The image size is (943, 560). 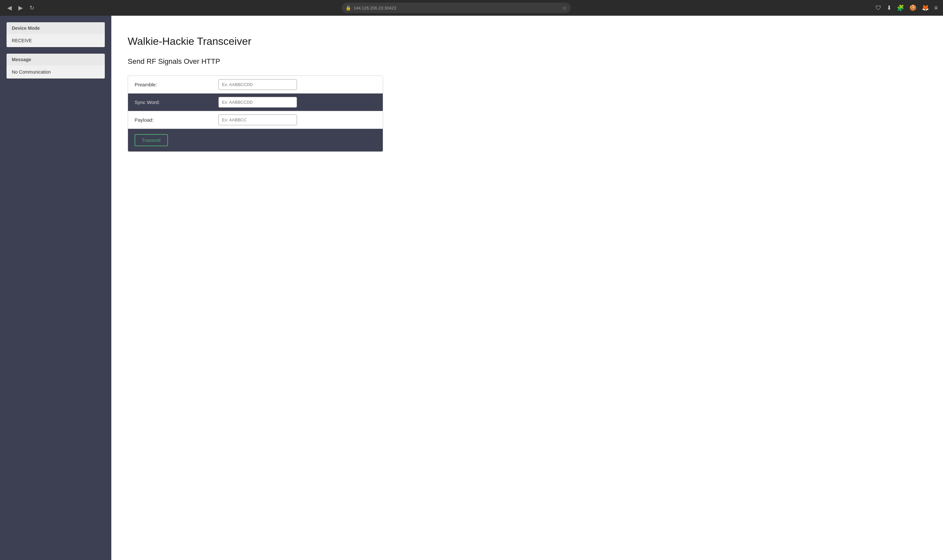 I want to click on page-title: Walkie-Hackie Transceiver, so click(x=527, y=42).